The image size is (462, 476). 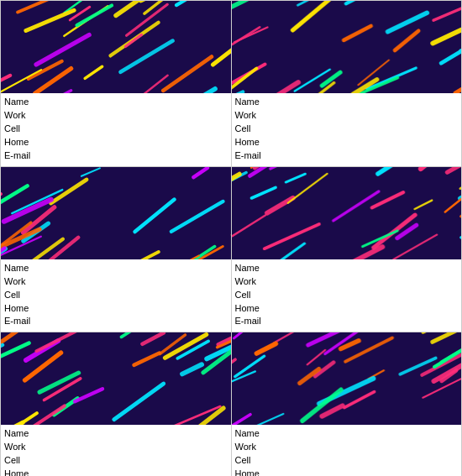 What do you see at coordinates (347, 450) in the screenshot?
I see `card-info-6: NameWorkCellHomeE-mail` at bounding box center [347, 450].